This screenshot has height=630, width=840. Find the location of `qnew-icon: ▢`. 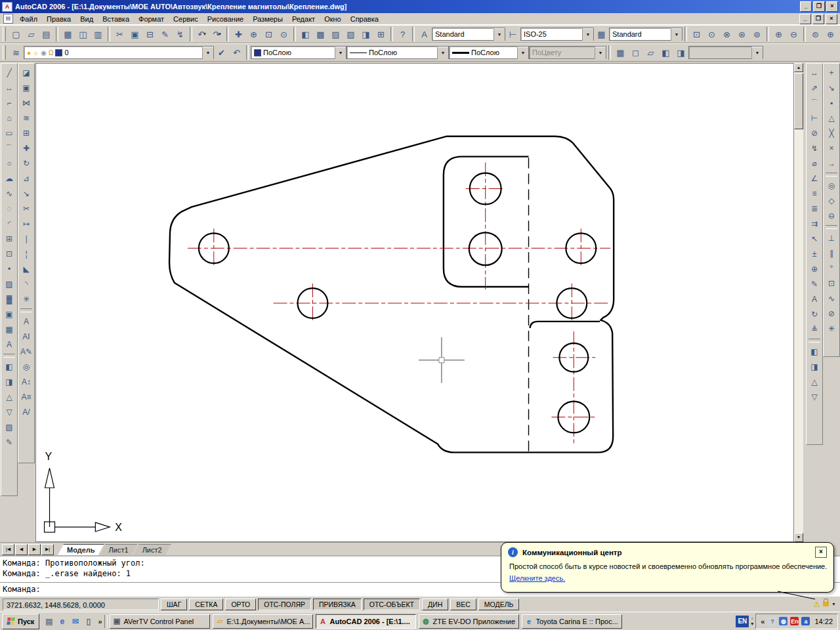

qnew-icon: ▢ is located at coordinates (16, 34).